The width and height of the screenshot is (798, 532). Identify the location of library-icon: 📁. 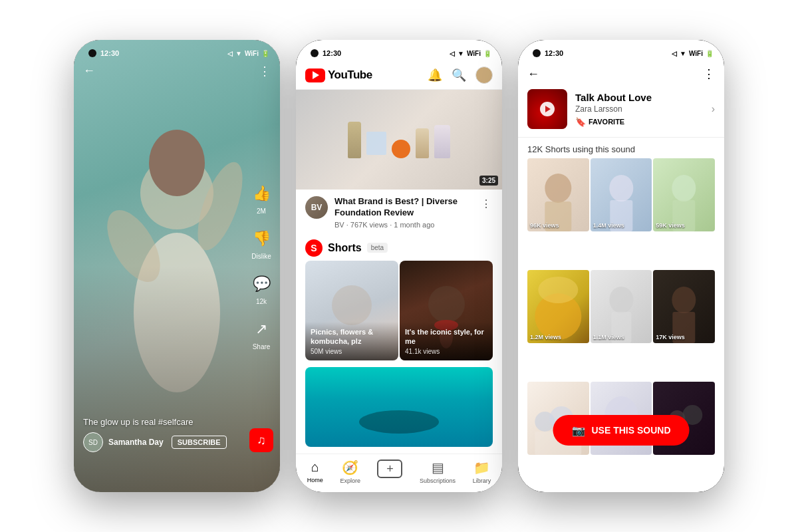
(481, 467).